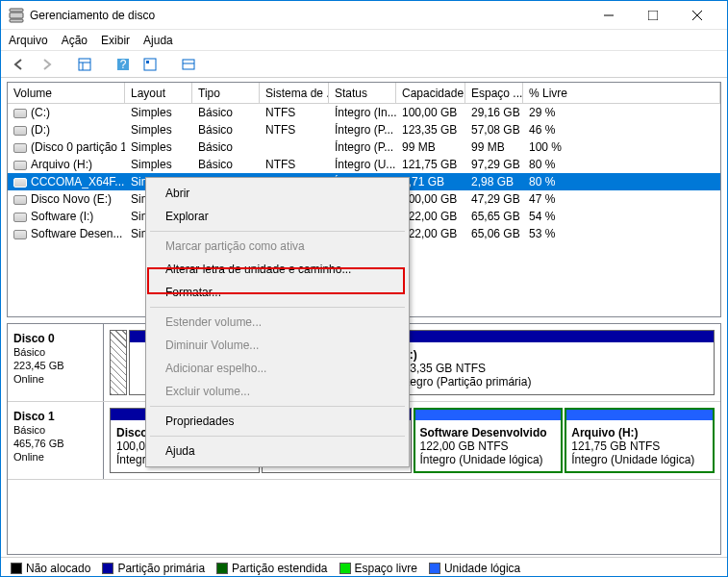 This screenshot has height=577, width=728. I want to click on table-row: (Disco 0 partição 1)SimplesBásicoÍntegro…, so click(364, 147).